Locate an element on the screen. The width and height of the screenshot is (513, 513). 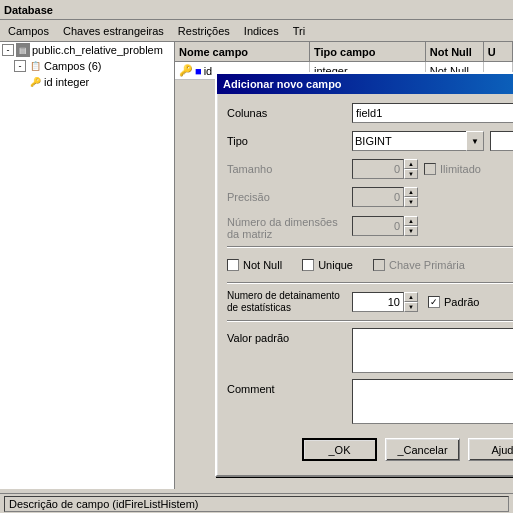
tipo-dropdown-arrow: ▼ is located at coordinates (475, 141).